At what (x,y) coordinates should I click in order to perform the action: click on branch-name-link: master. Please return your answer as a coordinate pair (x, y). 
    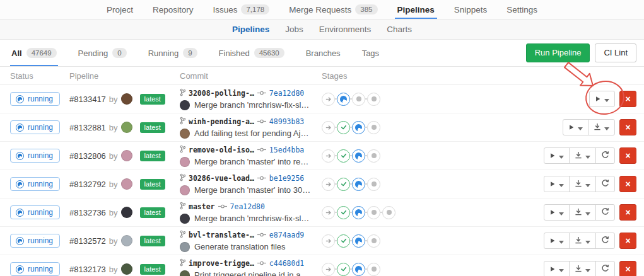
    Looking at the image, I should click on (202, 207).